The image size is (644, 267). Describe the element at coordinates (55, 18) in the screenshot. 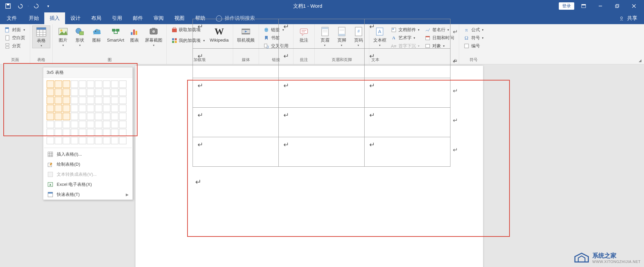

I see `tab-insert: 插入` at that location.